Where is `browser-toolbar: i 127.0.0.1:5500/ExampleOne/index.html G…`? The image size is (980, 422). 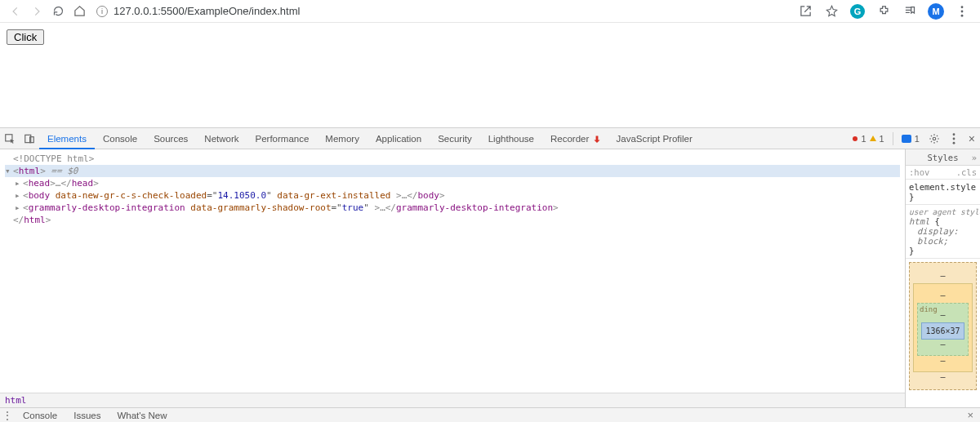
browser-toolbar: i 127.0.0.1:5500/ExampleOne/index.html G… is located at coordinates (490, 11).